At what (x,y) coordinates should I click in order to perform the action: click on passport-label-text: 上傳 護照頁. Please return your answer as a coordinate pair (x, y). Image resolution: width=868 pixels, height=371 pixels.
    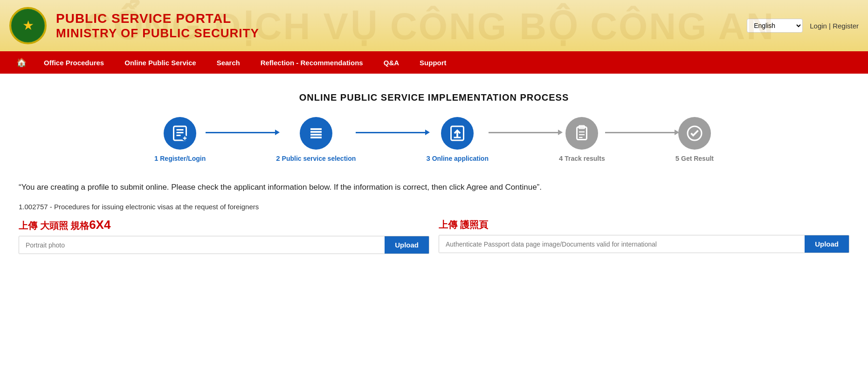
    Looking at the image, I should click on (463, 225).